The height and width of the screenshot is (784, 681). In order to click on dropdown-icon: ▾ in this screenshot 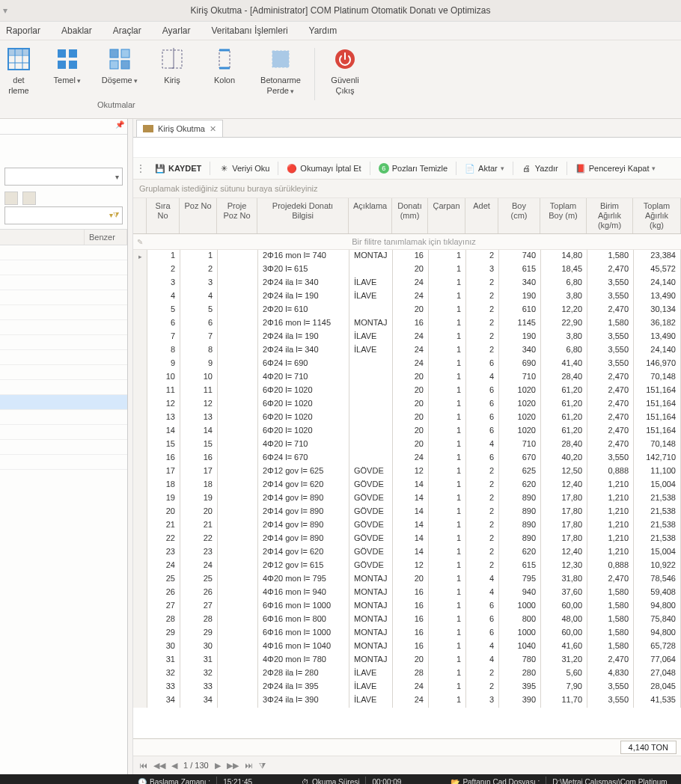, I will do `click(5, 10)`.